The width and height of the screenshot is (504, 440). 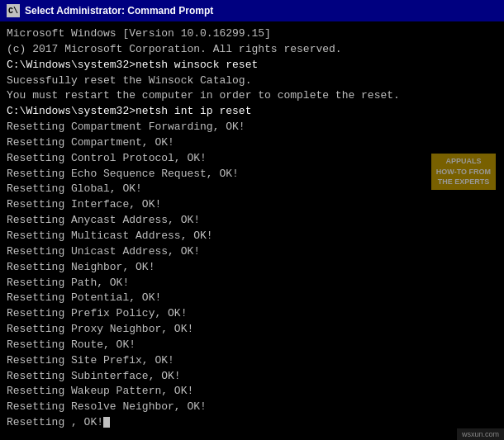 What do you see at coordinates (481, 434) in the screenshot?
I see `bottom-bar: wsxun.com` at bounding box center [481, 434].